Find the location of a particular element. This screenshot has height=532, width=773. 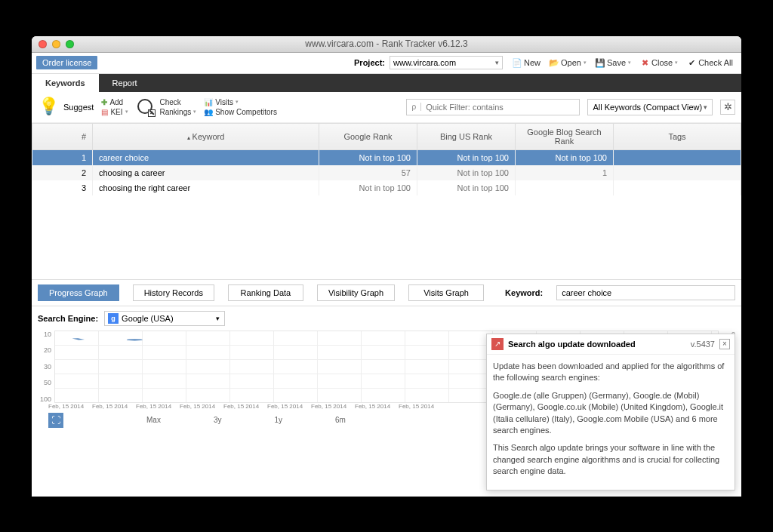

tab-keywords: Keywords is located at coordinates (65, 83).